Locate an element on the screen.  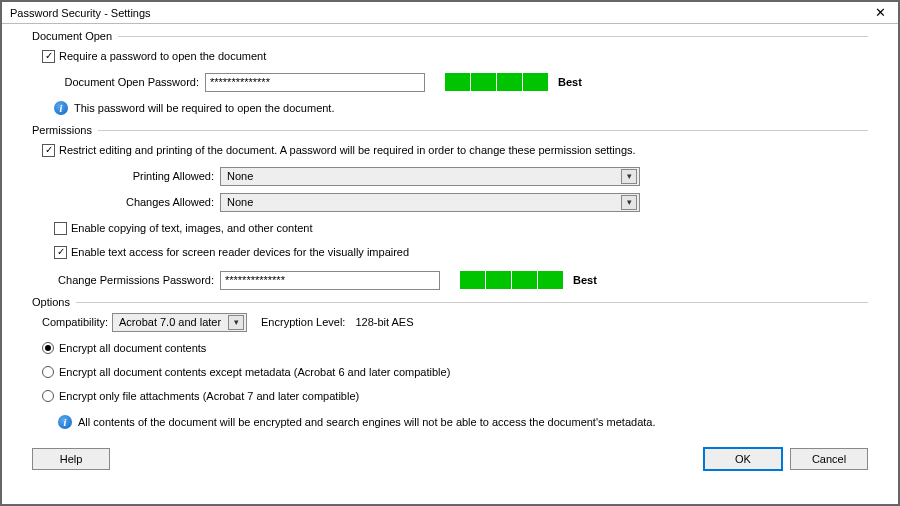
doc-open-info: This password will be required to open t… is located at coordinates (204, 108).